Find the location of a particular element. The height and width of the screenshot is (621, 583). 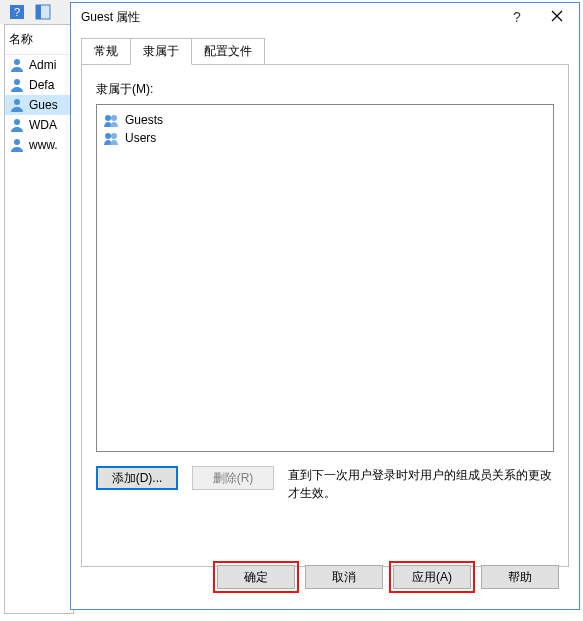

list-item: Gues is located at coordinates (39, 105).